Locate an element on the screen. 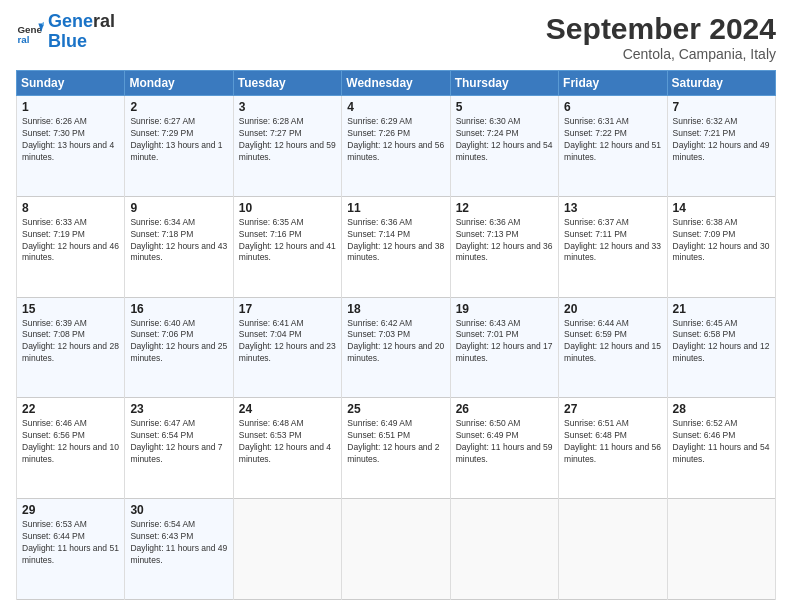 Image resolution: width=792 pixels, height=612 pixels. calendar-cell: 22 Sunrise: 6:46 AMSunset: 6:56 PMDaylig… is located at coordinates (71, 448).